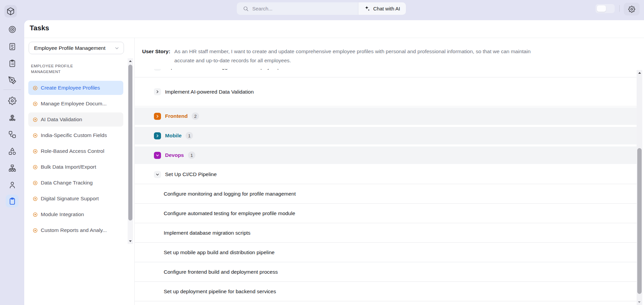 This screenshot has height=305, width=644. What do you see at coordinates (12, 168) in the screenshot?
I see `sidebar-item-org-chart` at bounding box center [12, 168].